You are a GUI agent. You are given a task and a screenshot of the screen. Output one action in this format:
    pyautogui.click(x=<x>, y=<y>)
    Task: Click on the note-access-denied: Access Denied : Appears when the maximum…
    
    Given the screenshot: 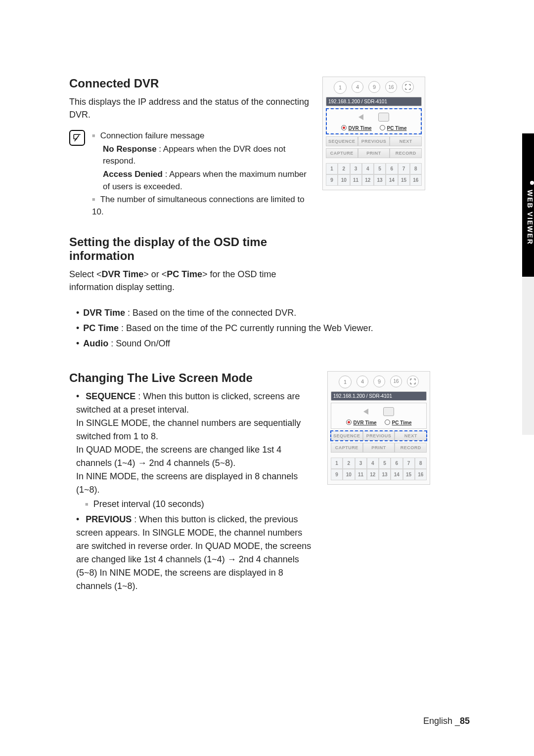 What is the action you would take?
    pyautogui.click(x=207, y=181)
    